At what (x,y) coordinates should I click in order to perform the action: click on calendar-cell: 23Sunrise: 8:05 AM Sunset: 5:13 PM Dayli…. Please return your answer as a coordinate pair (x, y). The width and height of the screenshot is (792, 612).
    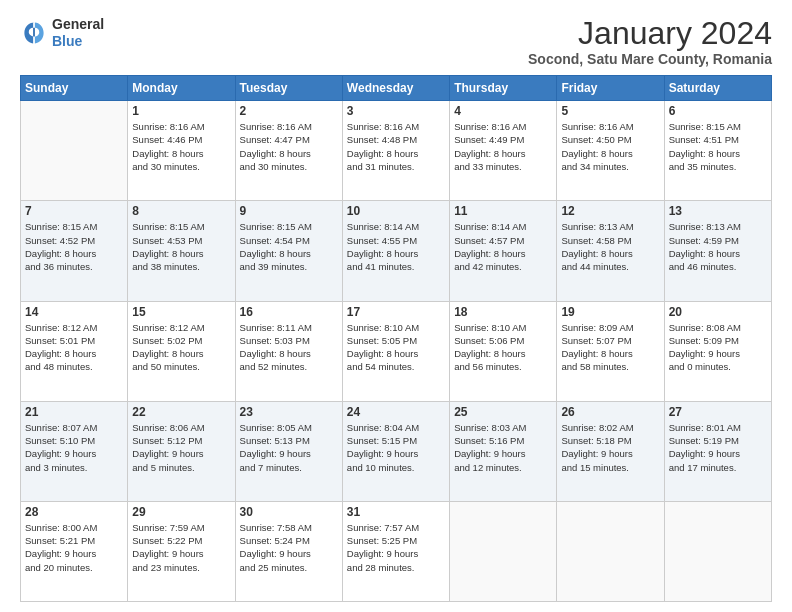
    Looking at the image, I should click on (288, 451).